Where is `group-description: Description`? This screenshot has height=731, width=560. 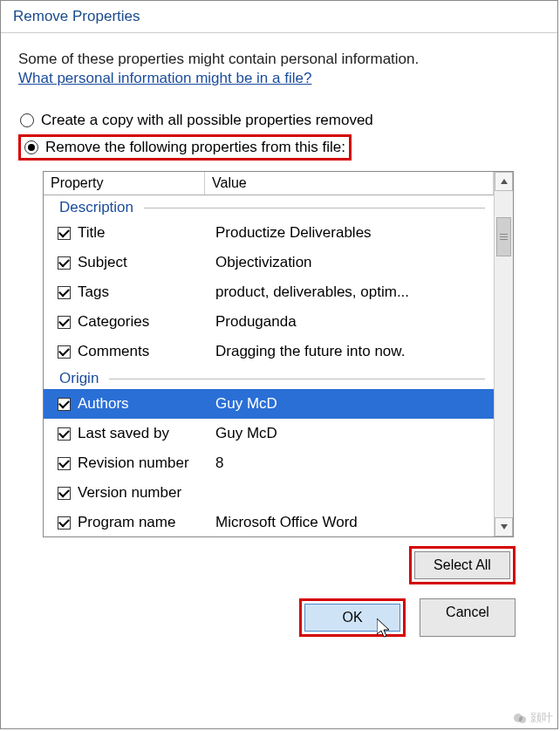 group-description: Description is located at coordinates (269, 207).